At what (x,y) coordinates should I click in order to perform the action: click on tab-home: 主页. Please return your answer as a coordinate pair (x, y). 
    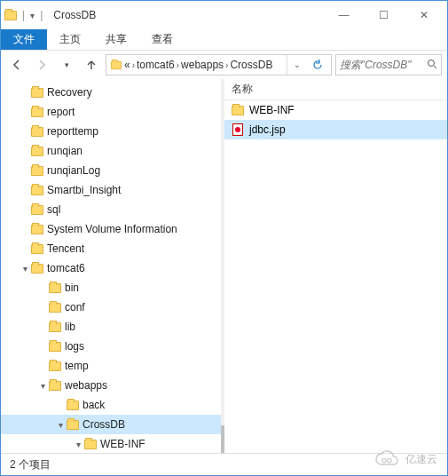
    Looking at the image, I should click on (70, 39).